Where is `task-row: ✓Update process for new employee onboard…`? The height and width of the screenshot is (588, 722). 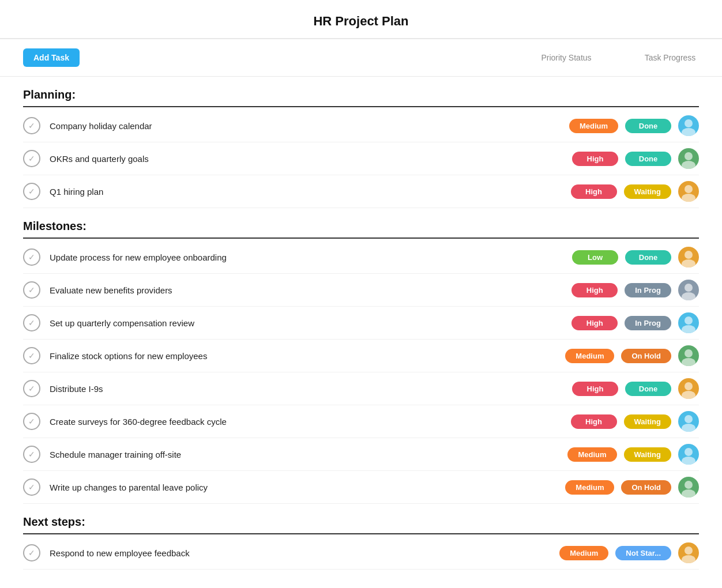
task-row: ✓Update process for new employee onboard… is located at coordinates (361, 257).